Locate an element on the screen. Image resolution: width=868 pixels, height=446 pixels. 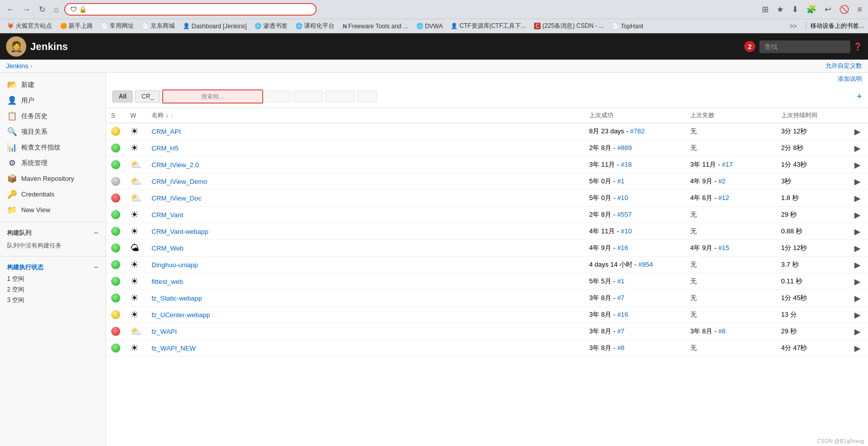
forward-button: → is located at coordinates (27, 10).